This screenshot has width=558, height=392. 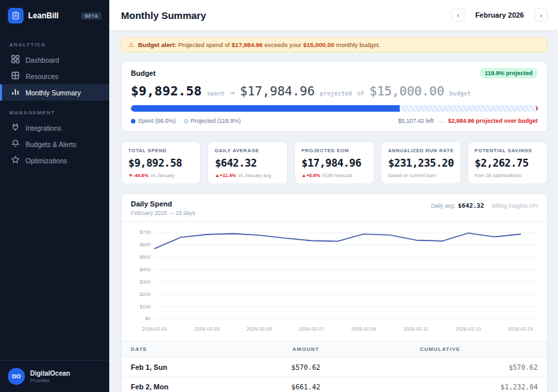 What do you see at coordinates (334, 163) in the screenshot?
I see `stat-value: $17,984.96` at bounding box center [334, 163].